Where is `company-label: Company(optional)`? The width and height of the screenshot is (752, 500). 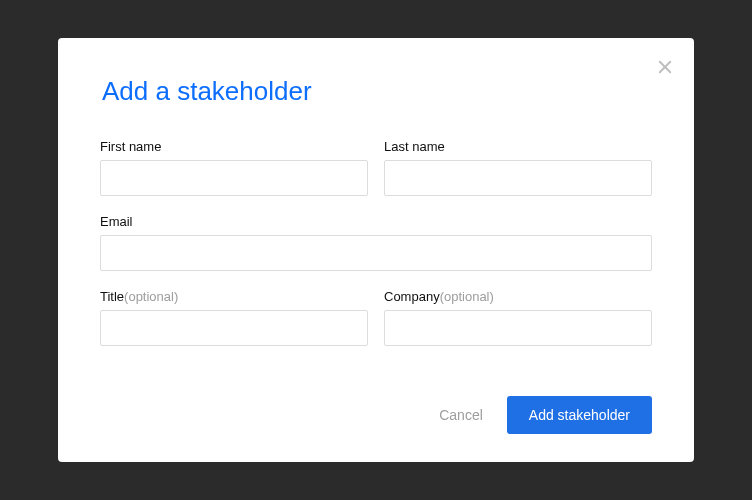 company-label: Company(optional) is located at coordinates (518, 296).